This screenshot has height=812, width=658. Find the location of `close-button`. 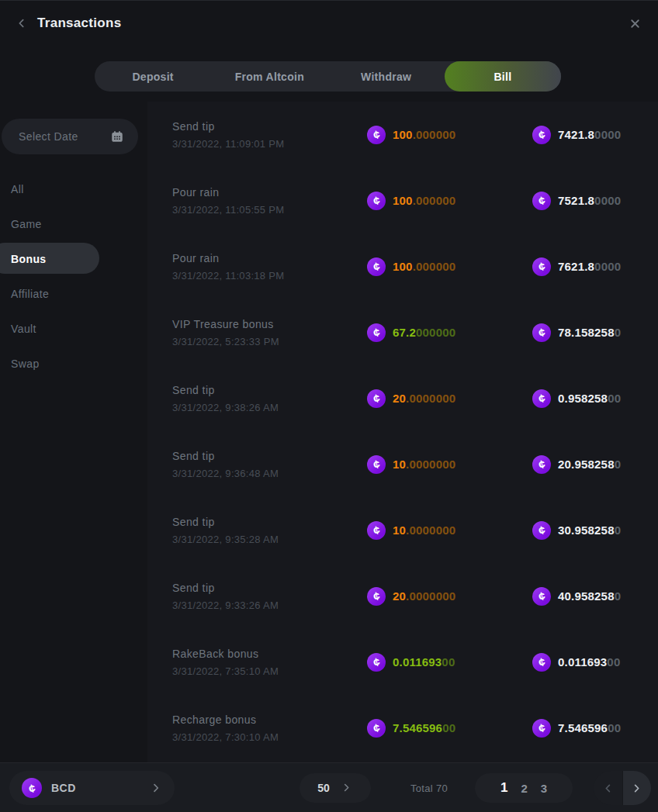

close-button is located at coordinates (635, 23).